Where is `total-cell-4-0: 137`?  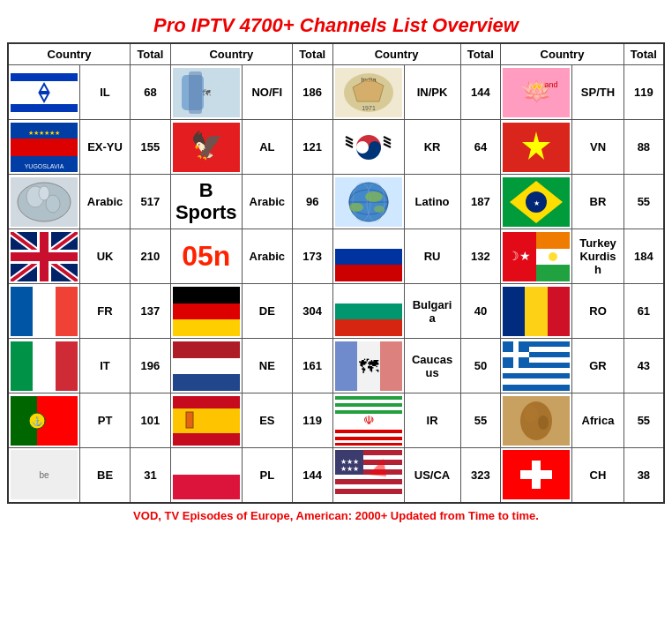
total-cell-4-0: 137 is located at coordinates (151, 311).